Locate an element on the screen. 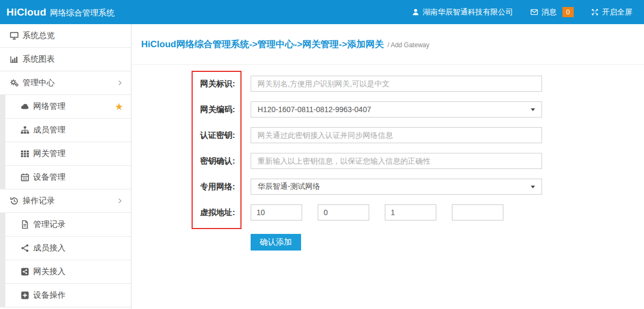 The height and width of the screenshot is (309, 644). fullscreen-toggle: 开启全屏 is located at coordinates (612, 12).